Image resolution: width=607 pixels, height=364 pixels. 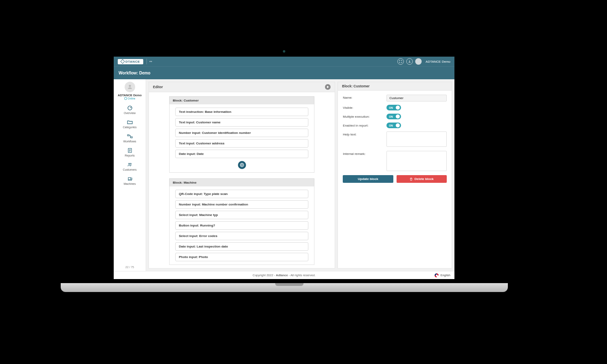 What do you see at coordinates (401, 61) in the screenshot?
I see `expand-icon` at bounding box center [401, 61].